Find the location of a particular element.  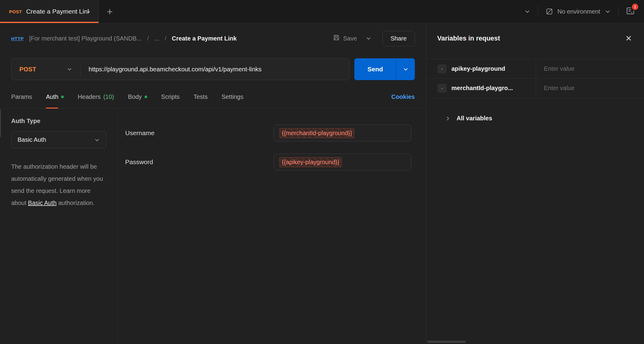

environment-chevron-icon is located at coordinates (608, 11).